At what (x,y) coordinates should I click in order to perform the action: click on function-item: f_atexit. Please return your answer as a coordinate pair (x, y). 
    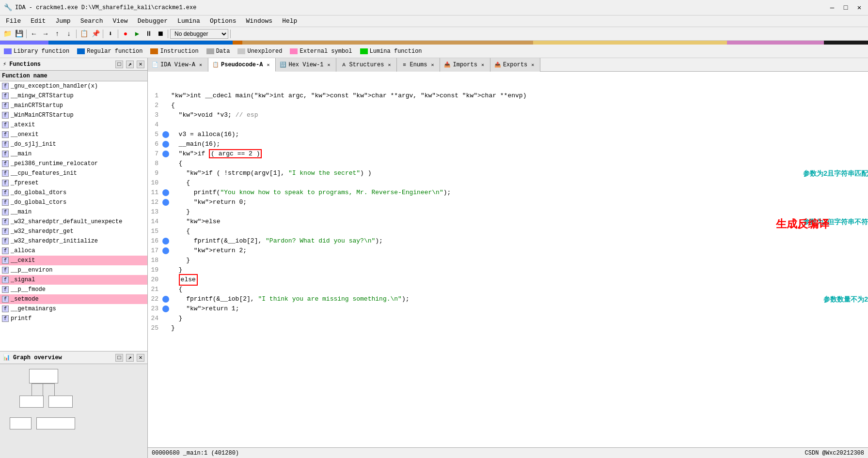
    Looking at the image, I should click on (74, 125).